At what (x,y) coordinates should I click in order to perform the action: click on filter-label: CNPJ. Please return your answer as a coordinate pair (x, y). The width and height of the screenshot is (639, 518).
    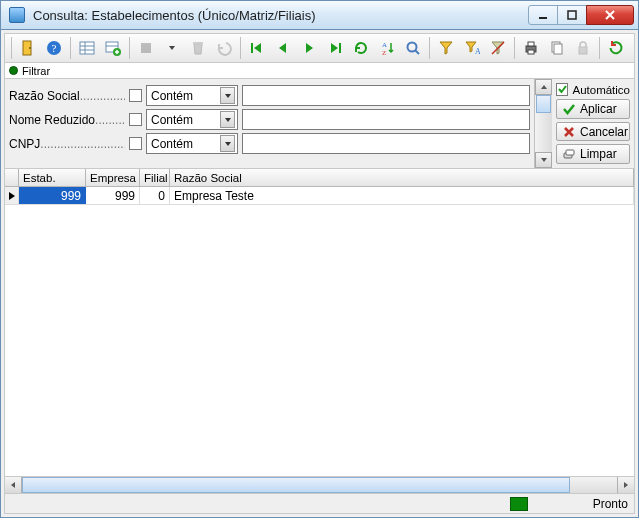
    Looking at the image, I should click on (67, 144).